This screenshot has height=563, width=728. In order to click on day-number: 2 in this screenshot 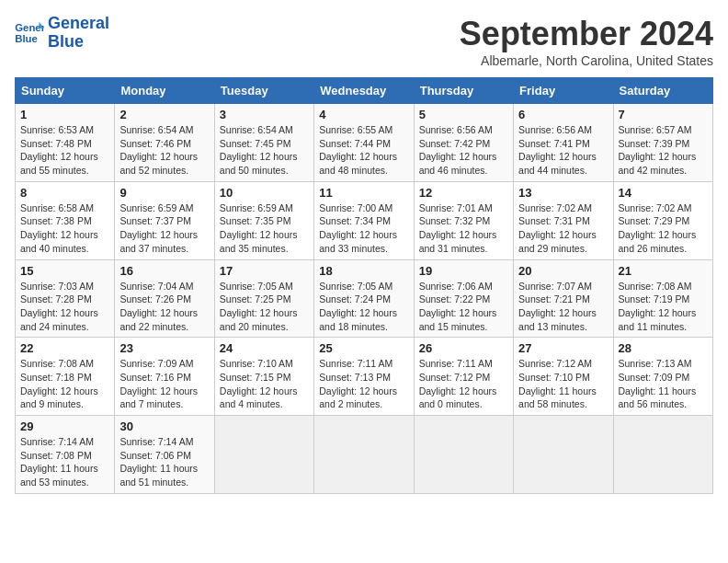, I will do `click(164, 114)`.